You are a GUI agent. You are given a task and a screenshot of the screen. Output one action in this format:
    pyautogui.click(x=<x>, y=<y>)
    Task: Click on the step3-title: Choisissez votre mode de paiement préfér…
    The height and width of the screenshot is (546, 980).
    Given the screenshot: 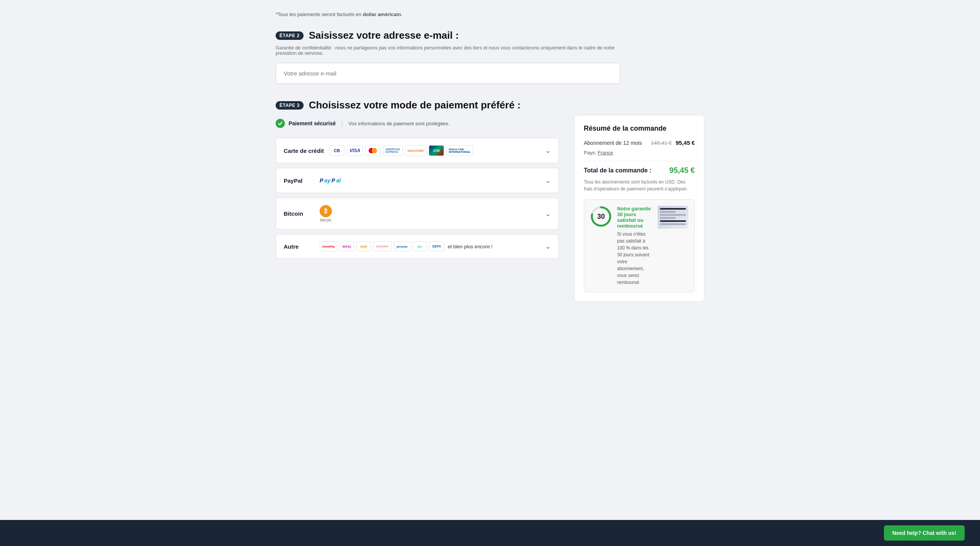 What is the action you would take?
    pyautogui.click(x=415, y=105)
    